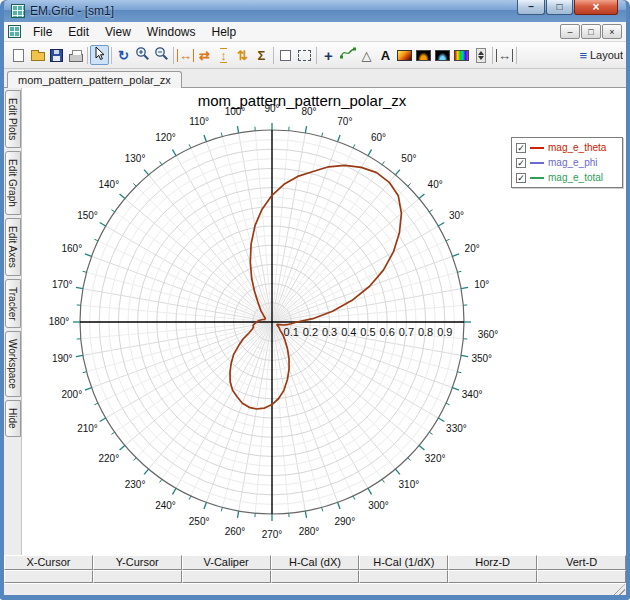  What do you see at coordinates (88, 428) in the screenshot?
I see `svg-text: 210°` at bounding box center [88, 428].